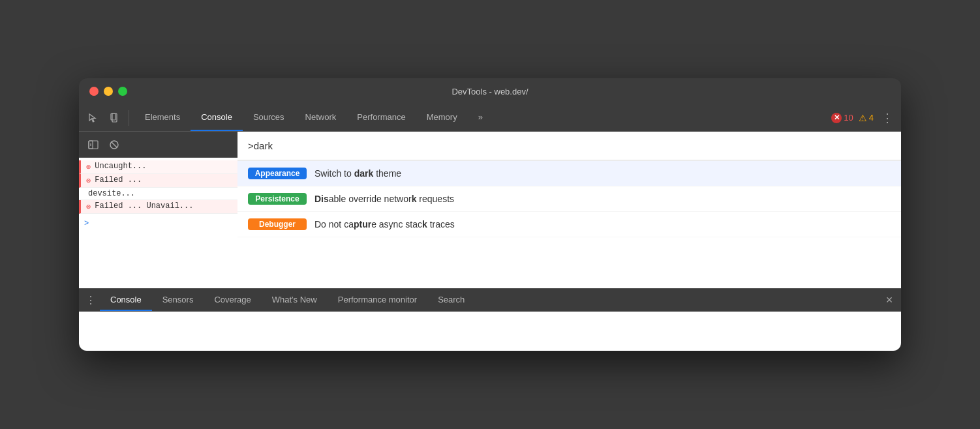 This screenshot has width=980, height=429. What do you see at coordinates (104, 145) in the screenshot?
I see `toolbar2-left` at bounding box center [104, 145].